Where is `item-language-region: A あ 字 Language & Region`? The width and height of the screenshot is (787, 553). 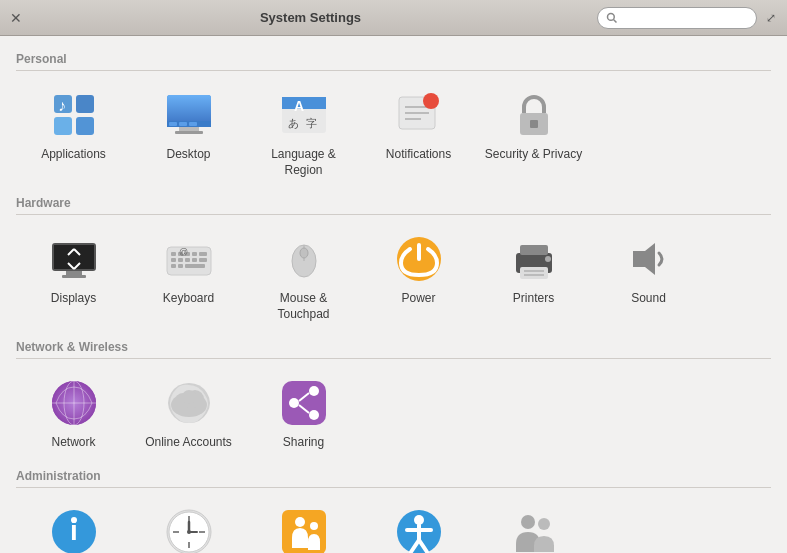 item-language-region: A あ 字 Language & Region is located at coordinates (304, 134).